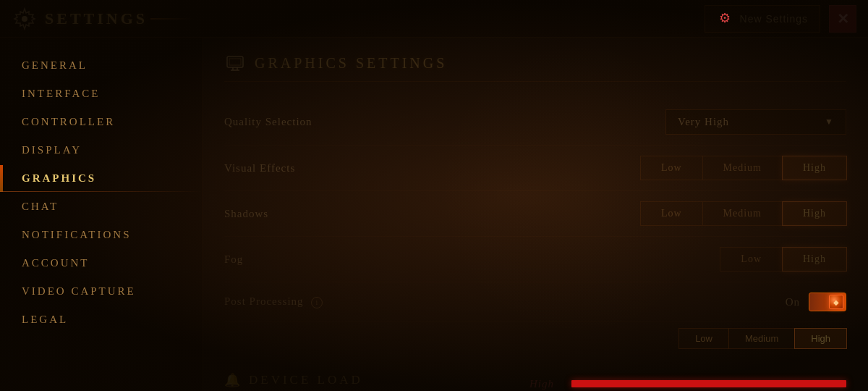  Describe the element at coordinates (101, 207) in the screenshot. I see `sidebar-item-chat: CHAT` at that location.